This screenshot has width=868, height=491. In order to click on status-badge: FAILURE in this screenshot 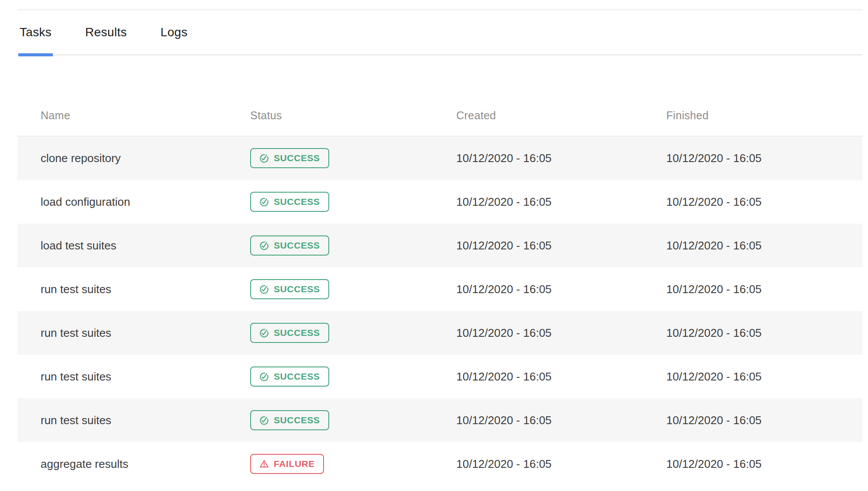, I will do `click(287, 464)`.